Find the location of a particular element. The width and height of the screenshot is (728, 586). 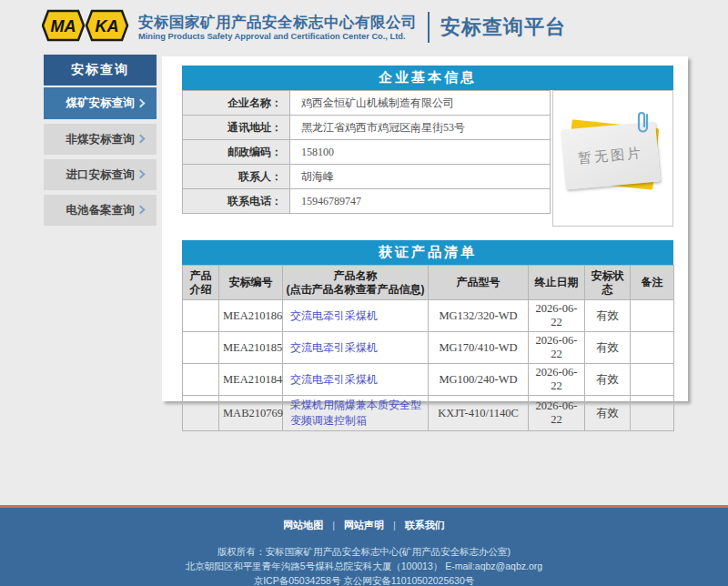

enterprise-info-table: 企业名称： 鸡西金恒矿山机械制造有限公司 通讯地址： 黑龙江省鸡西市鸡冠区南星街… is located at coordinates (366, 152).